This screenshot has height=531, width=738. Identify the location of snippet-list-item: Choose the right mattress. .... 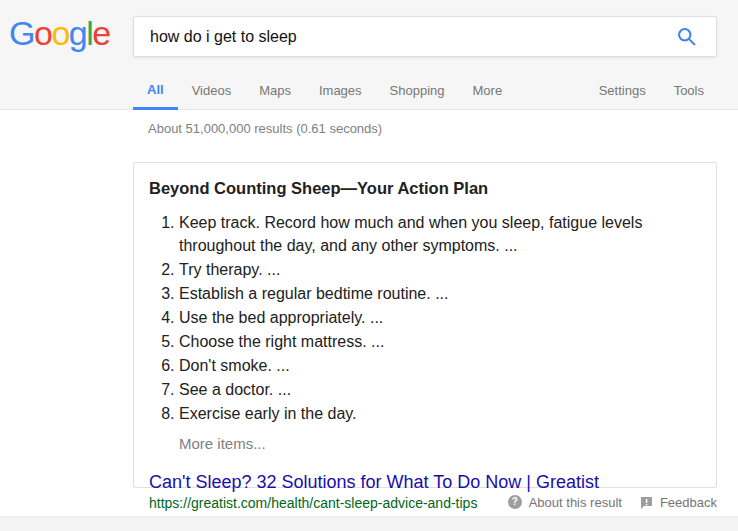
(440, 342).